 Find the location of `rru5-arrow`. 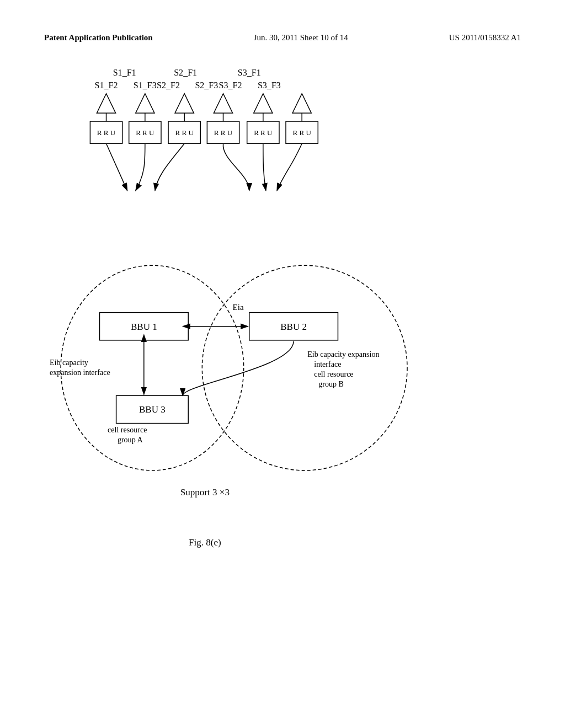

rru5-arrow is located at coordinates (265, 167).